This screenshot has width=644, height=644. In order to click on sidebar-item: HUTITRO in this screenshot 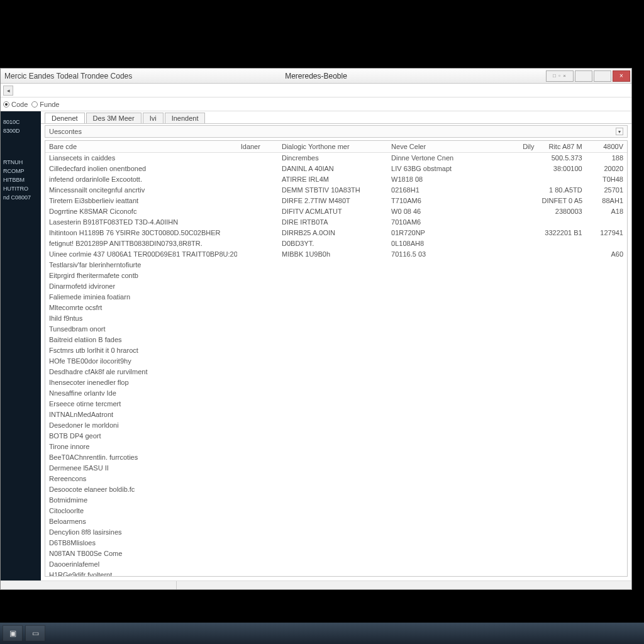, I will do `click(21, 189)`.